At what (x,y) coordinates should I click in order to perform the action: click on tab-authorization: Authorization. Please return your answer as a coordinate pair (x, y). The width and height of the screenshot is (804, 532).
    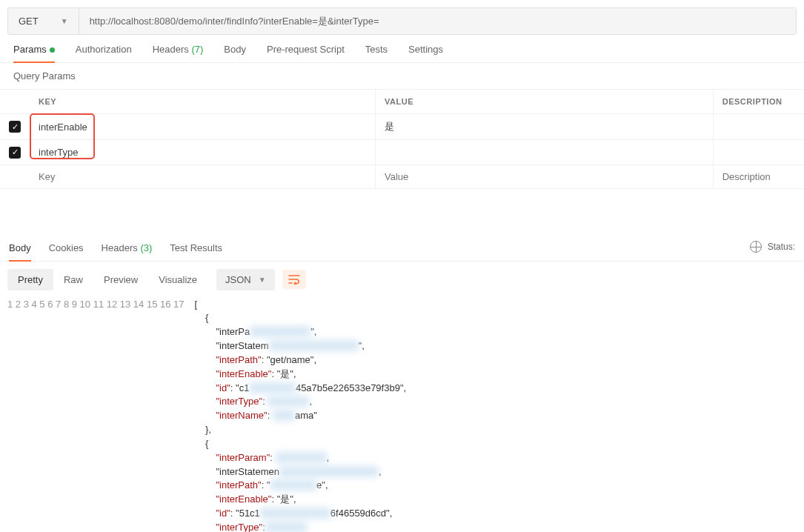
    Looking at the image, I should click on (104, 53).